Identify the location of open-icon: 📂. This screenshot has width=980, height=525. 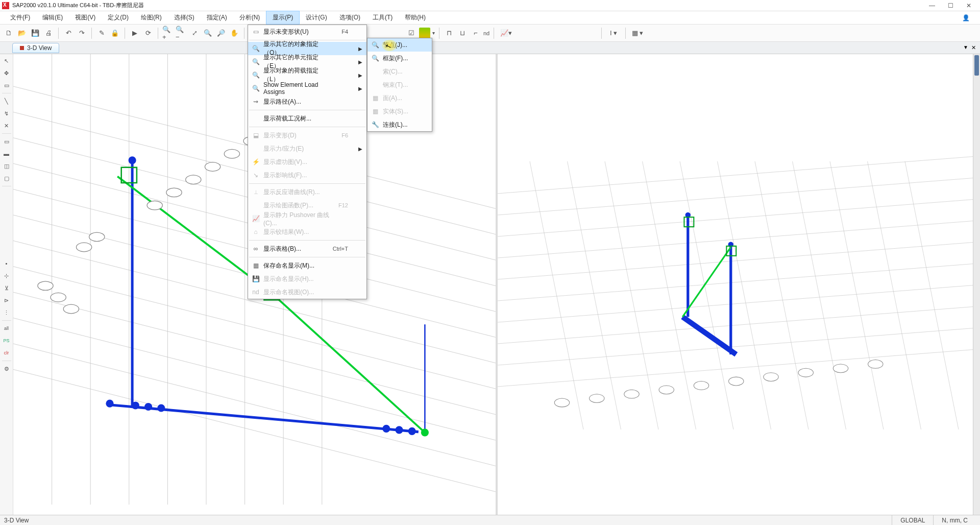
(22, 33).